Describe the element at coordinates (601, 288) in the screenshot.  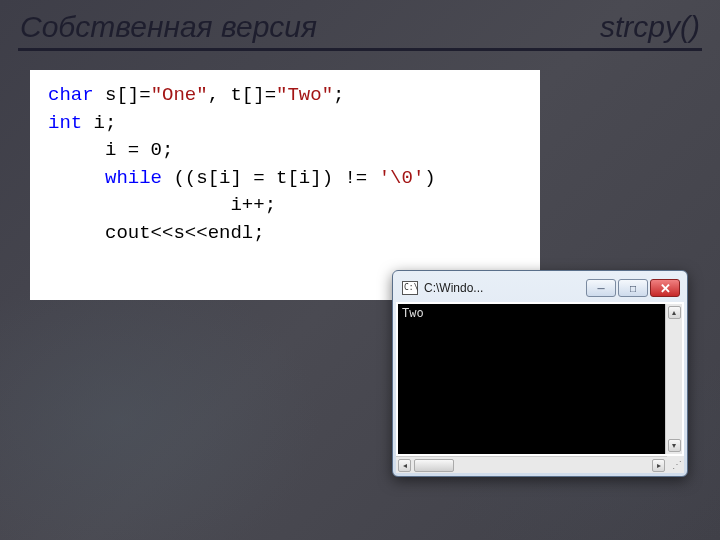
I see `minimize-button: ─` at that location.